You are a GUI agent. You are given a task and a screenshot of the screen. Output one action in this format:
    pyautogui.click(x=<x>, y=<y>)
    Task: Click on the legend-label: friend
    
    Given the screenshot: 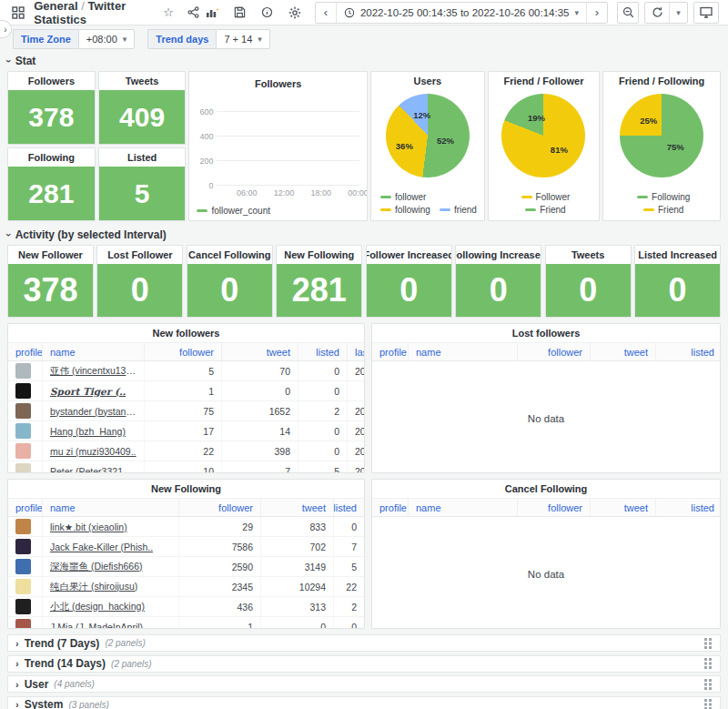 What is the action you would take?
    pyautogui.click(x=466, y=209)
    